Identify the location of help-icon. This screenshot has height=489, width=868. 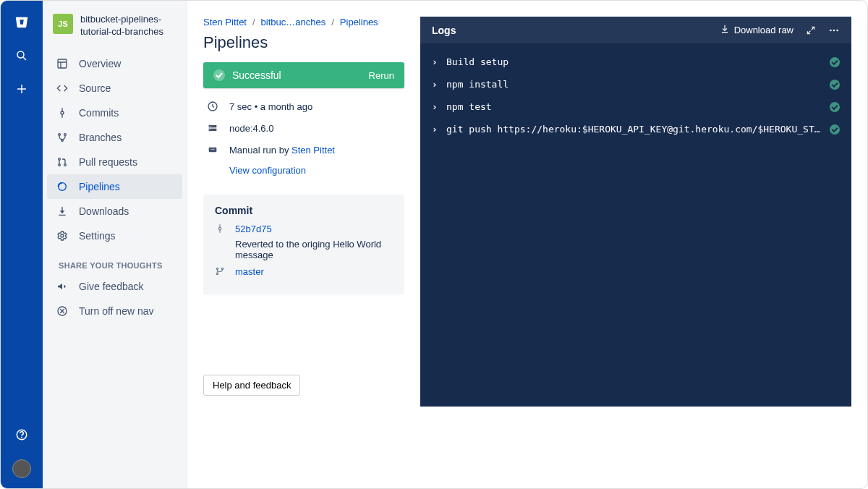
(22, 435).